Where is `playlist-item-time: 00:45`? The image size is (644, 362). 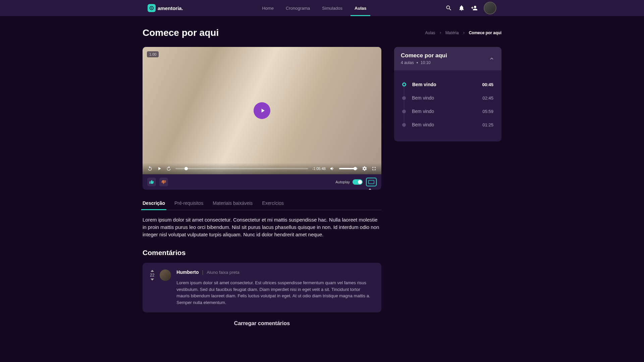
playlist-item-time: 00:45 is located at coordinates (488, 84).